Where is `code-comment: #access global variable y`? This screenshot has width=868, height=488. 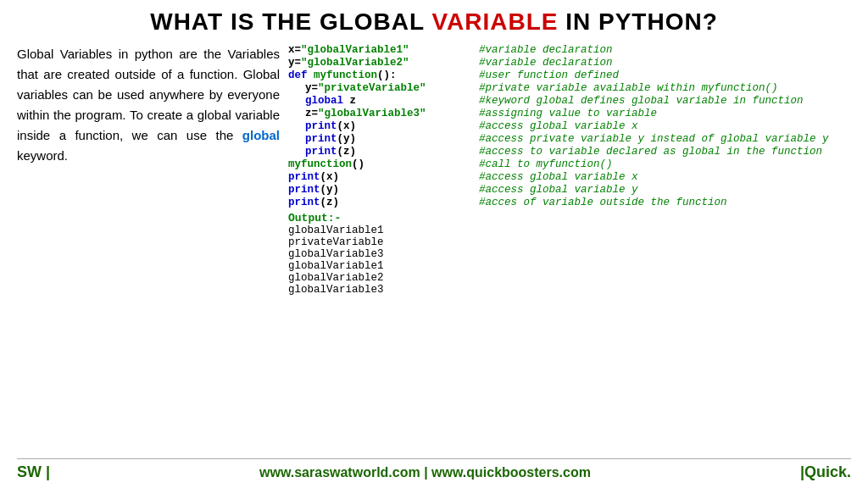 code-comment: #access global variable y is located at coordinates (559, 190).